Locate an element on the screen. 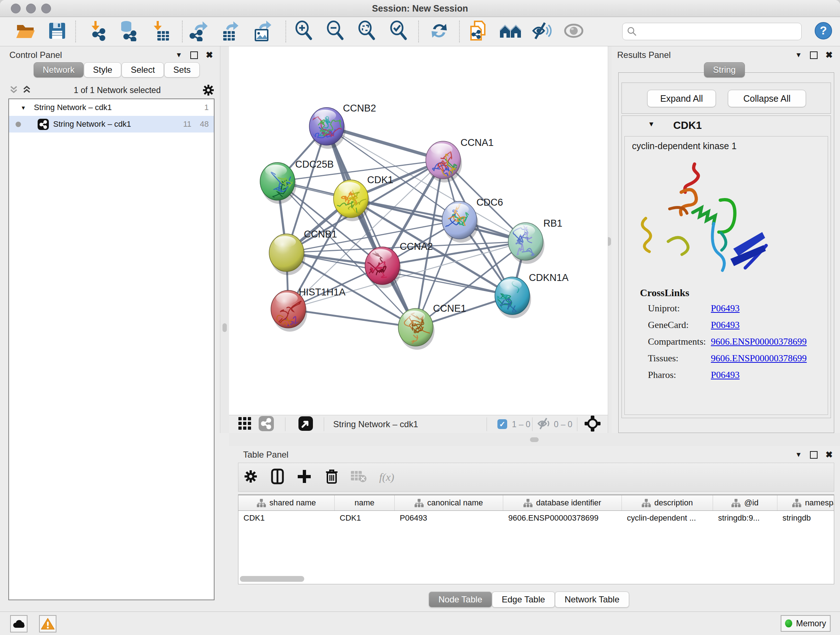 Image resolution: width=840 pixels, height=635 pixels. network-node-CCNB2: CCNB2 is located at coordinates (343, 126).